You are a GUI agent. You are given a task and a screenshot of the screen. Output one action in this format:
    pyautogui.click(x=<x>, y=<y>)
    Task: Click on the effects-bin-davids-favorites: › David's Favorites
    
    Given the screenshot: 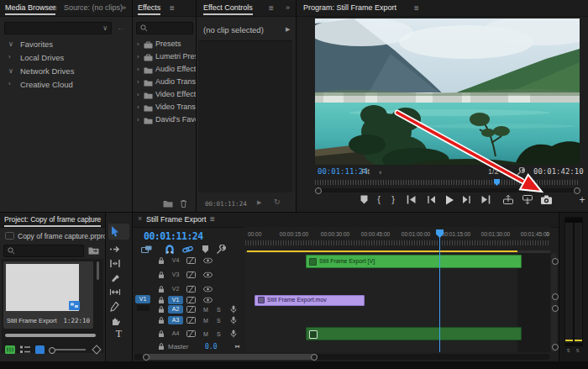 What is the action you would take?
    pyautogui.click(x=165, y=121)
    